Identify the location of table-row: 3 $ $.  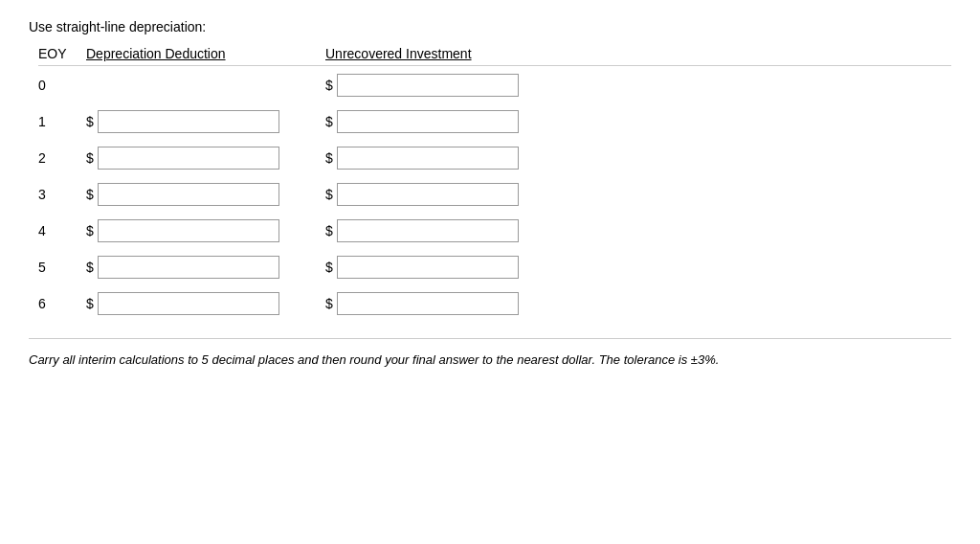
(495, 194).